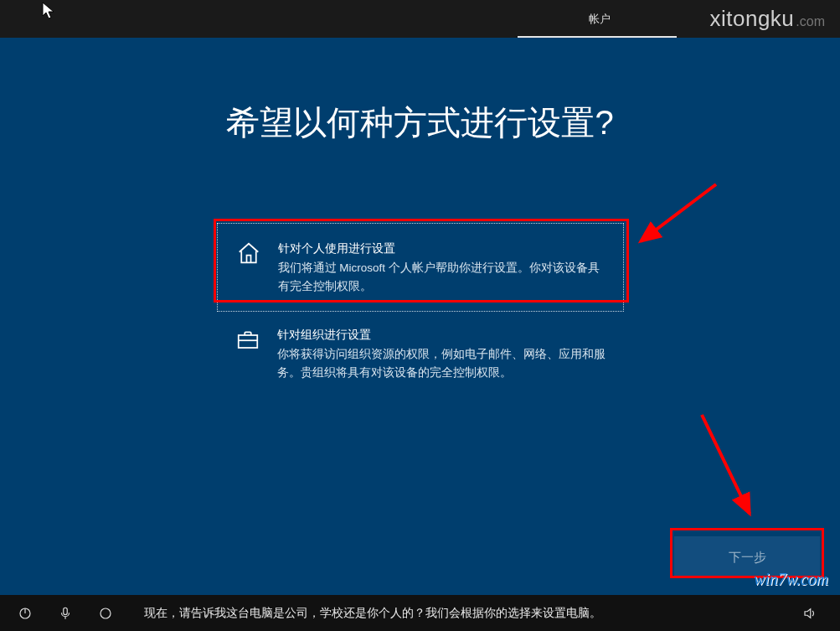 The width and height of the screenshot is (840, 631). Describe the element at coordinates (752, 18) in the screenshot. I see `brand-main-text: xitongku` at that location.